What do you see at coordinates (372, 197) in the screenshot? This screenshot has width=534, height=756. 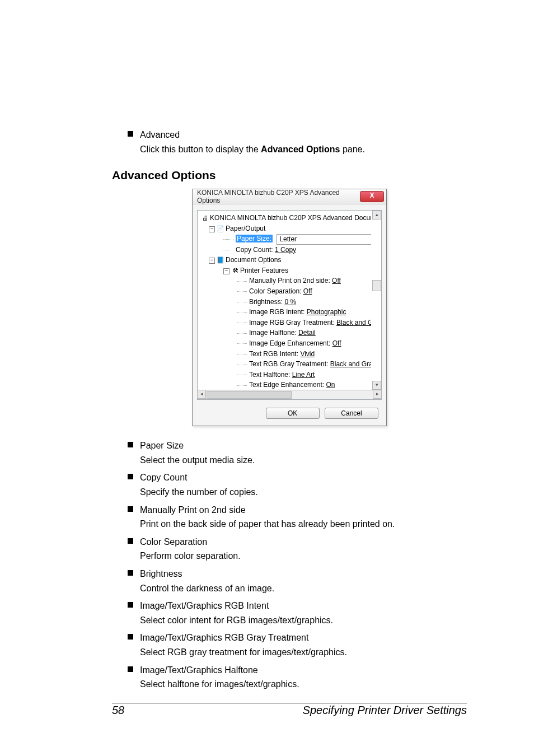 I see `close-button: X` at bounding box center [372, 197].